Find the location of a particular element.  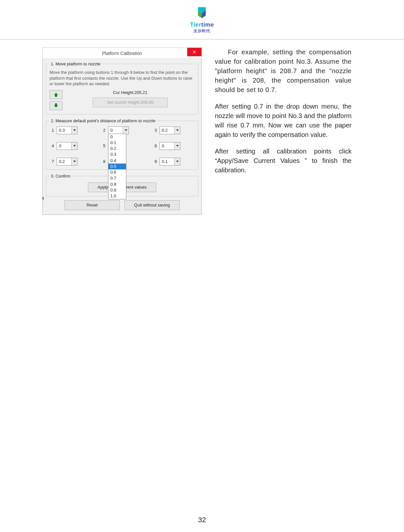

point-7-cell: 7 0.2 is located at coordinates (71, 162).